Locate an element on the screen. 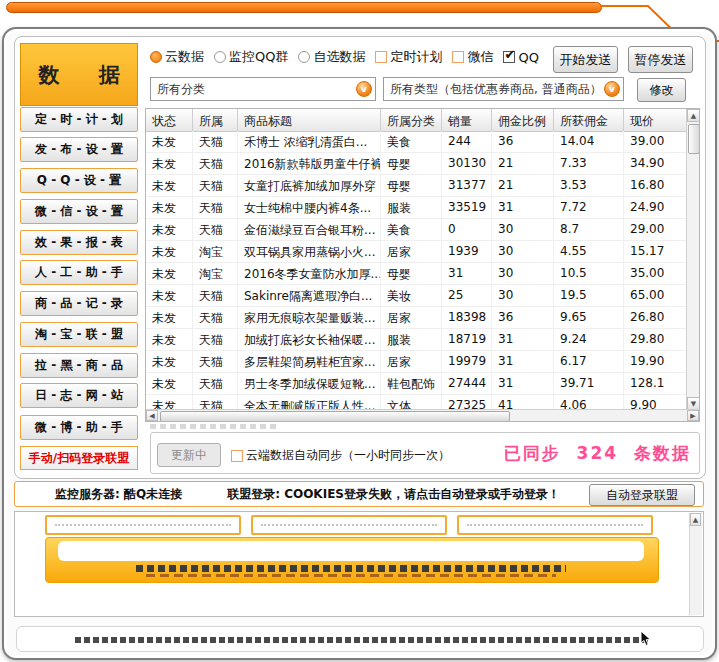  table-cell: 9.65 is located at coordinates (589, 318).